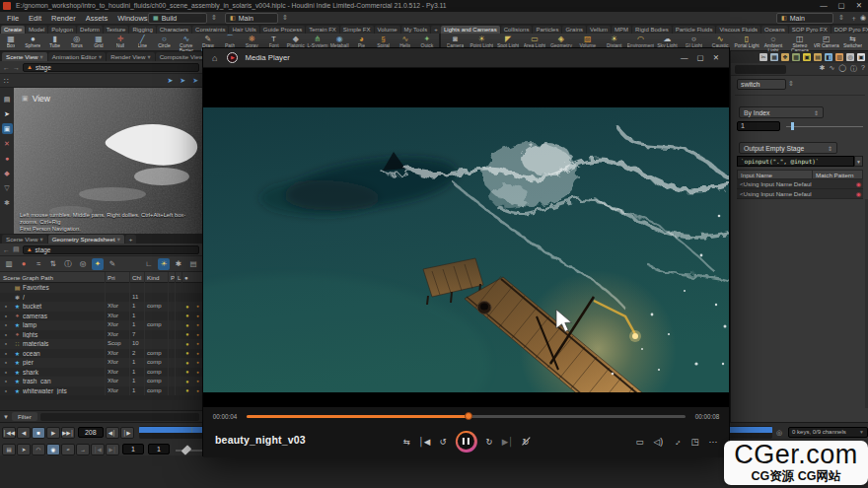 This screenshot has width=868, height=488. Describe the element at coordinates (824, 6) in the screenshot. I see `minimize-button: —` at that location.